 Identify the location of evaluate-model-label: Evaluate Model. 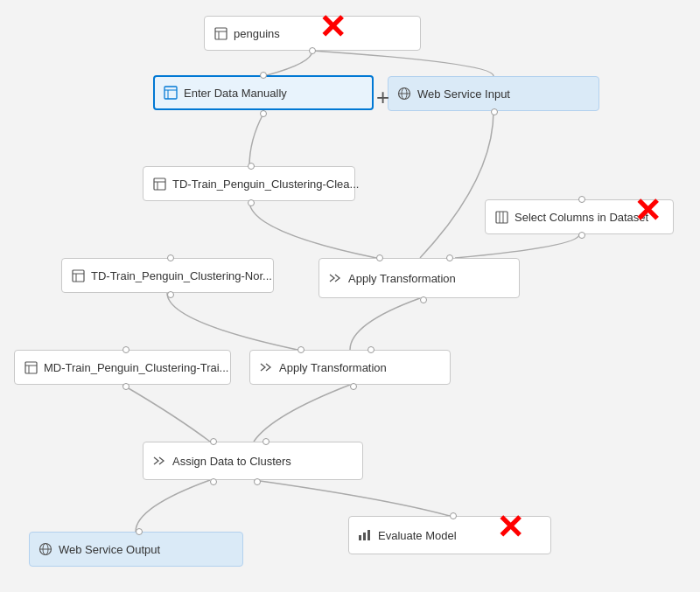
(417, 535).